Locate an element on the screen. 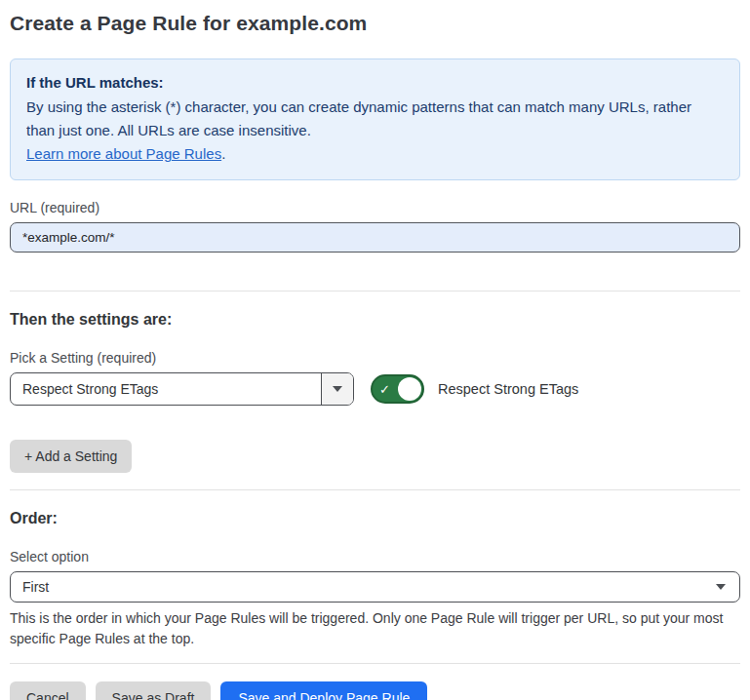 The image size is (750, 700). info-box-link-line: Learn more about Page Rules. is located at coordinates (375, 154).